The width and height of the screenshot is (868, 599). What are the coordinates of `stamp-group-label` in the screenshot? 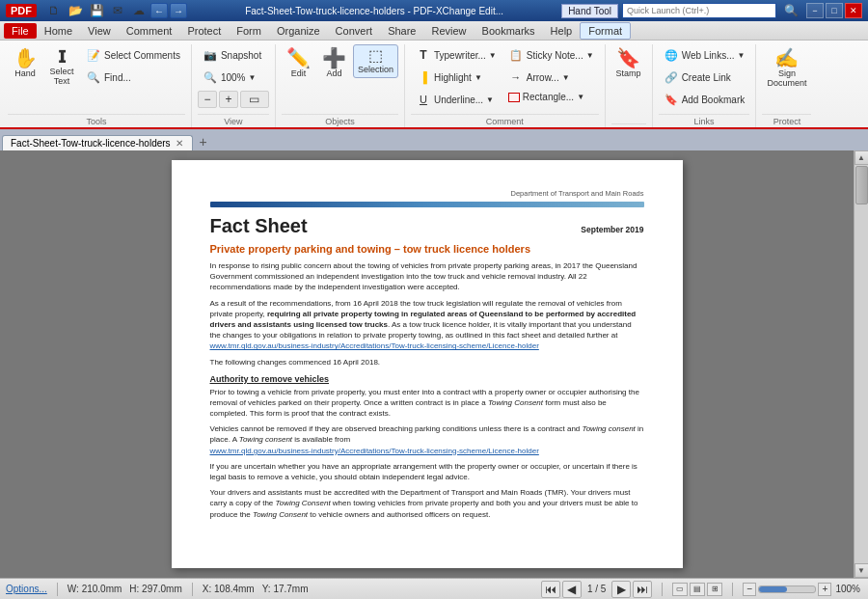 It's located at (629, 125).